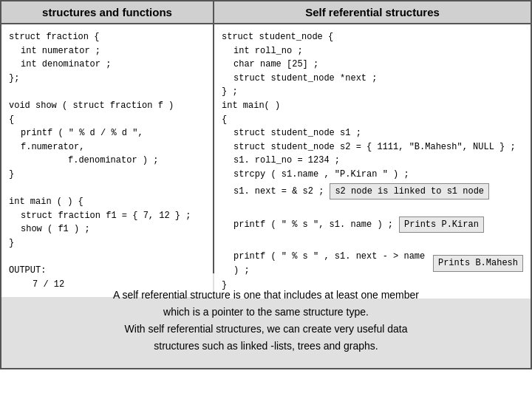  I want to click on code-line: int denominator ;, so click(113, 65).